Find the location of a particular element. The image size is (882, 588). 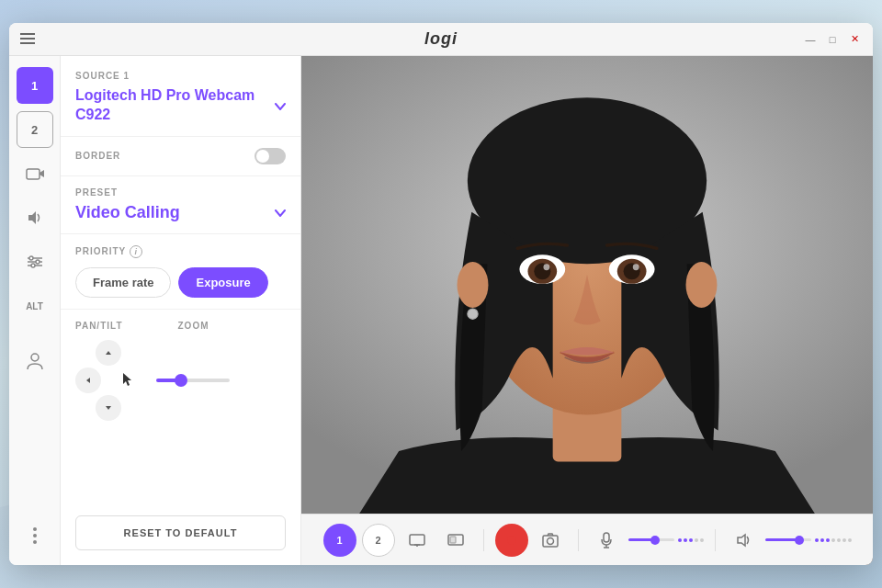

pan-middle-row is located at coordinates (108, 380).